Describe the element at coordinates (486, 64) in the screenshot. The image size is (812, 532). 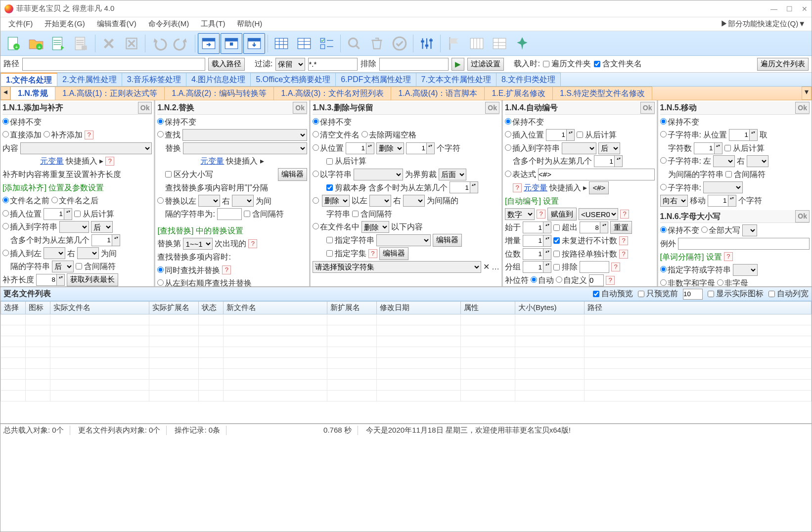
I see `filter-settings-button: 过滤设置` at that location.